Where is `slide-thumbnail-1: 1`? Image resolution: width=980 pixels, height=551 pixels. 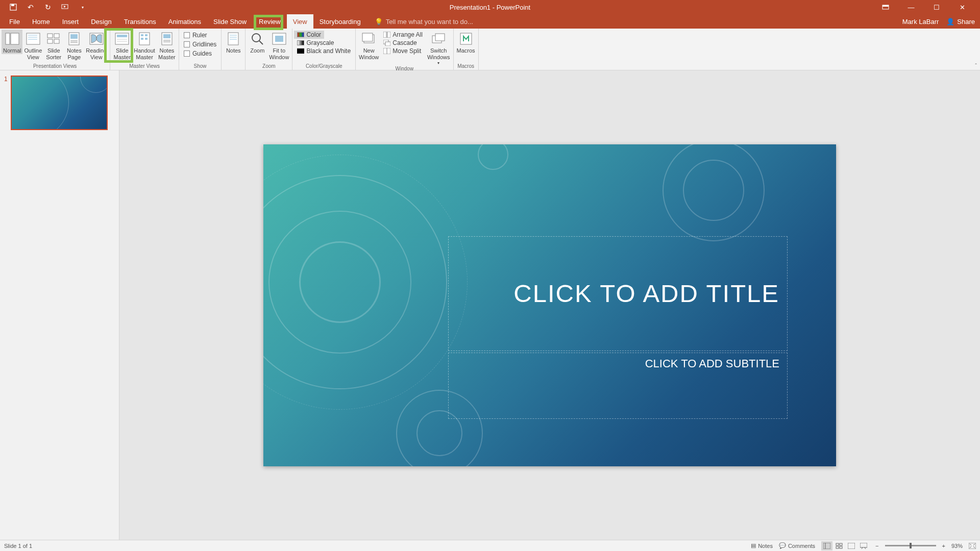
slide-thumbnail-1: 1 is located at coordinates (59, 103).